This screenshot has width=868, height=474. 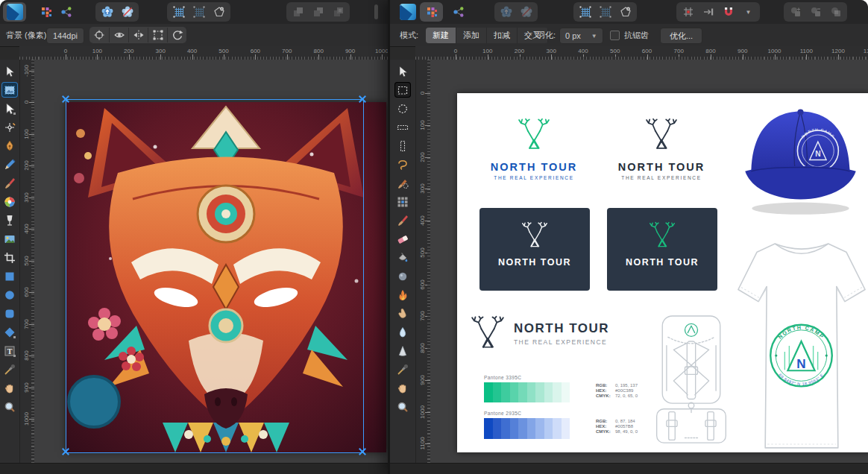 I want to click on horizontal-ruler: 01002003004005006007008009001000, so click(x=204, y=54).